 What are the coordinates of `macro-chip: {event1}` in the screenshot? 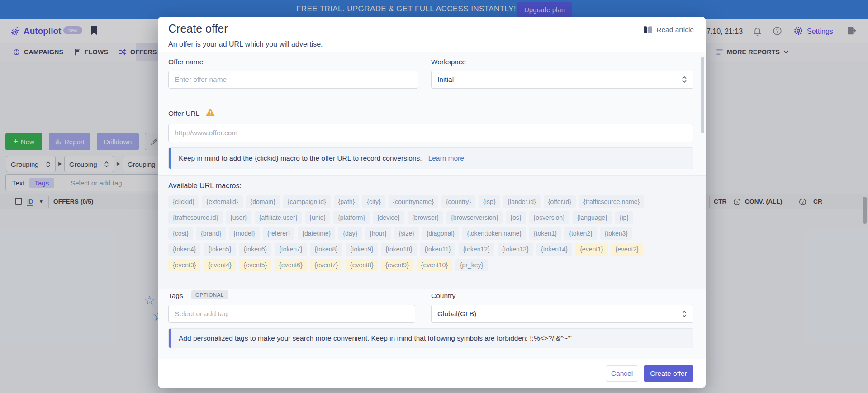 It's located at (592, 249).